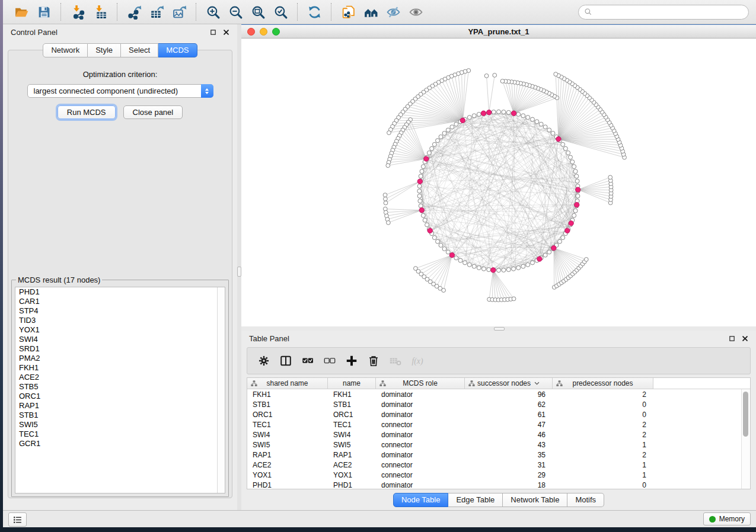  I want to click on vertical-splitter-grip, so click(240, 271).